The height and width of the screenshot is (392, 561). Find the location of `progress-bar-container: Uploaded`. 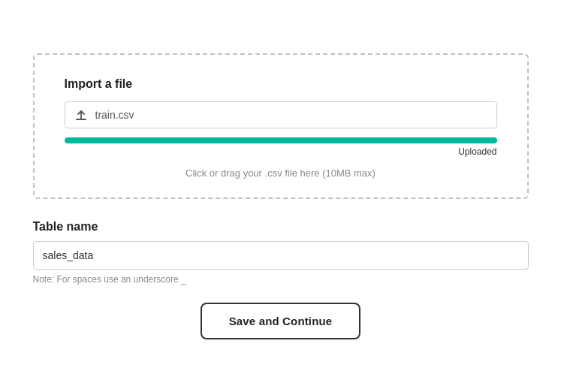

progress-bar-container: Uploaded is located at coordinates (281, 147).